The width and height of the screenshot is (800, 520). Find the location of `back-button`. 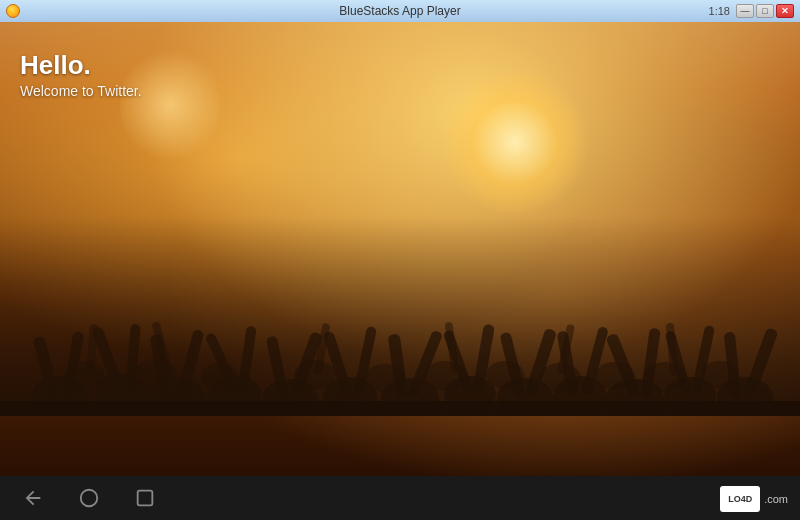

back-button is located at coordinates (33, 498).